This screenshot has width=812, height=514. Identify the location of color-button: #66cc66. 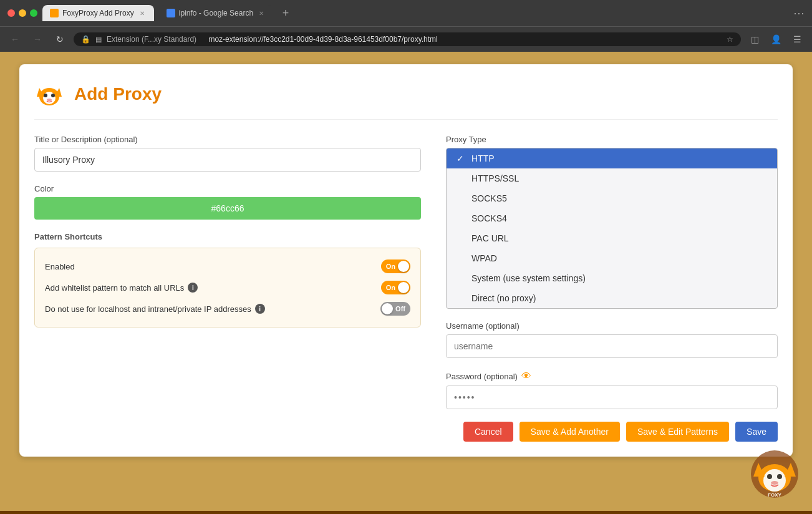
(228, 208).